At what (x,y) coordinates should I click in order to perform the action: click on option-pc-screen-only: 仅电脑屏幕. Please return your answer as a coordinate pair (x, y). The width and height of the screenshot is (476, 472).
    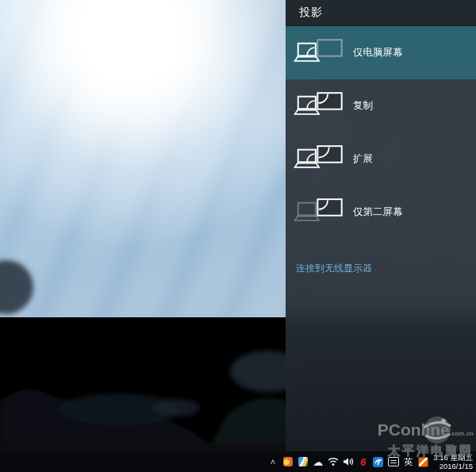
    Looking at the image, I should click on (381, 52).